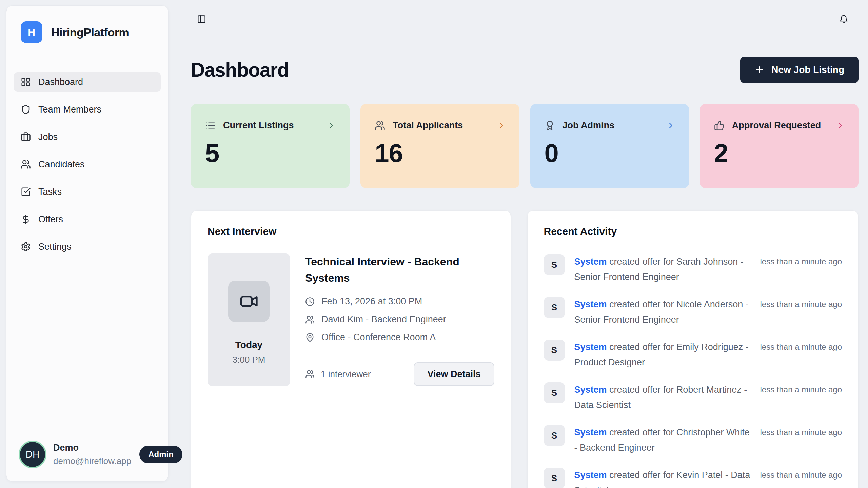 The width and height of the screenshot is (868, 488). I want to click on sidebar-item-label: Settings, so click(55, 247).